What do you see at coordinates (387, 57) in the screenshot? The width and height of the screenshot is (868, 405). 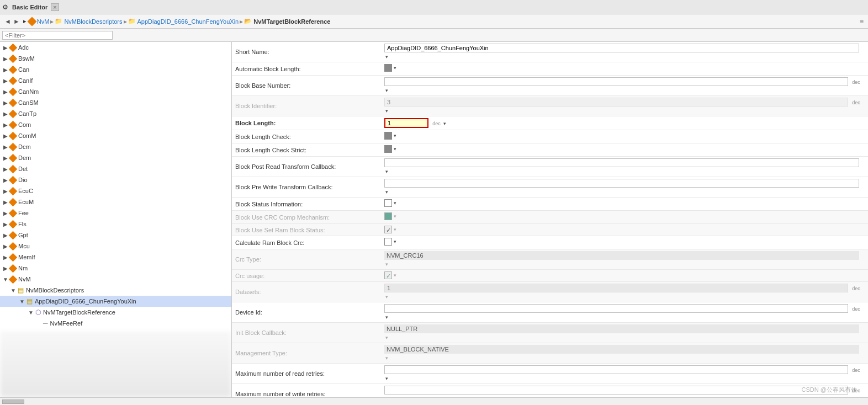 I see `shortname-dropdown: ▾` at bounding box center [387, 57].